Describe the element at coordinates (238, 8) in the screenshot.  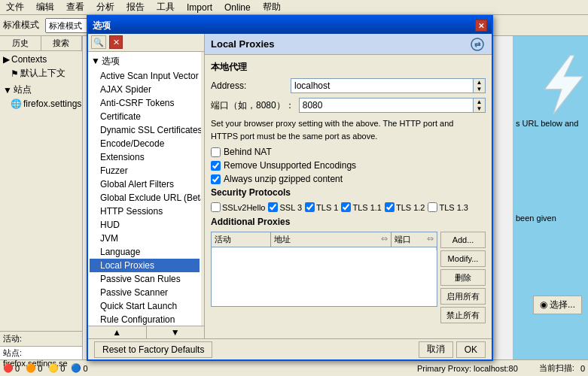
I see `menu-online: Online` at that location.